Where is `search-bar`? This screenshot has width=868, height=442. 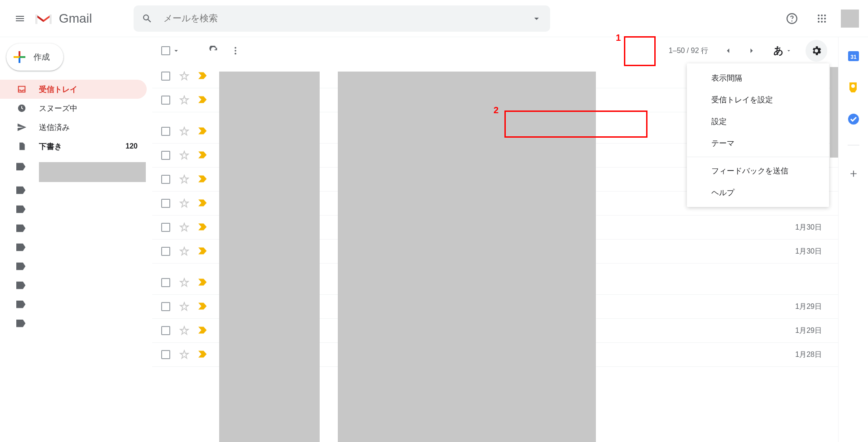 search-bar is located at coordinates (342, 19).